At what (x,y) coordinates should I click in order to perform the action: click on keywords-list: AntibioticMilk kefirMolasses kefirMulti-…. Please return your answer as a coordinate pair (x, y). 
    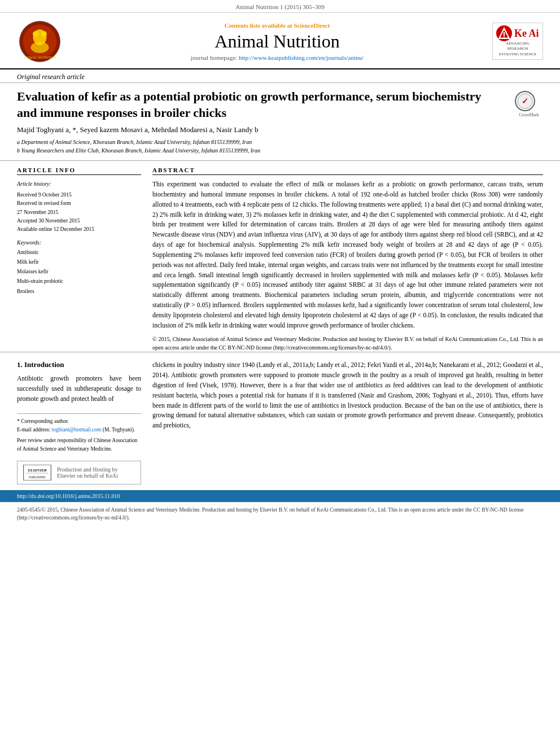
    Looking at the image, I should click on (79, 272).